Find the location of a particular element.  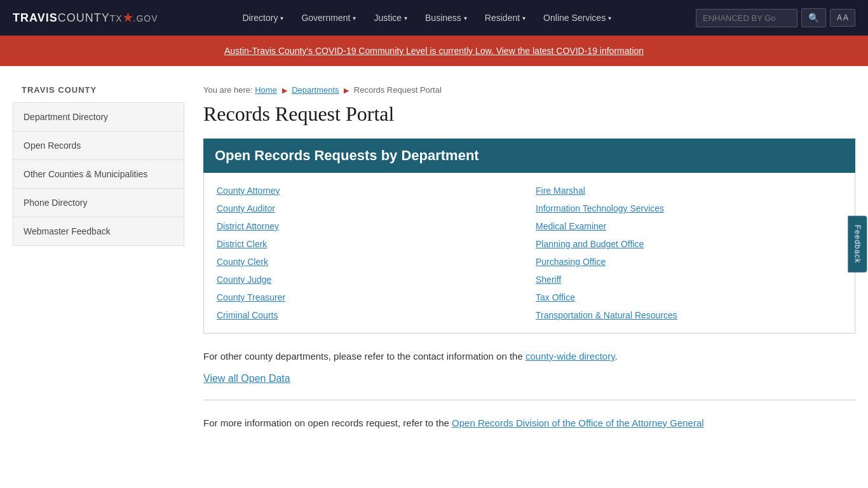

dept-link-sheriff: Sheriff is located at coordinates (689, 280).